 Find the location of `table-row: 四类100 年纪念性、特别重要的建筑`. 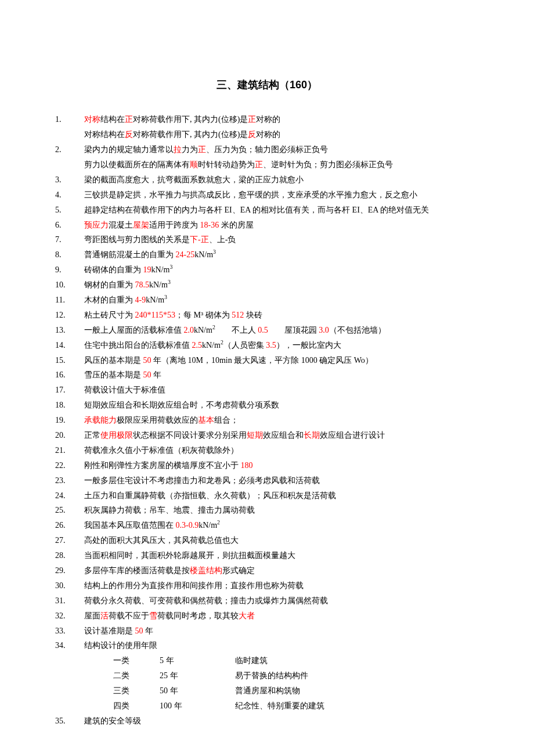

table-row: 四类100 年纪念性、特别重要的建筑 is located at coordinates (222, 706).